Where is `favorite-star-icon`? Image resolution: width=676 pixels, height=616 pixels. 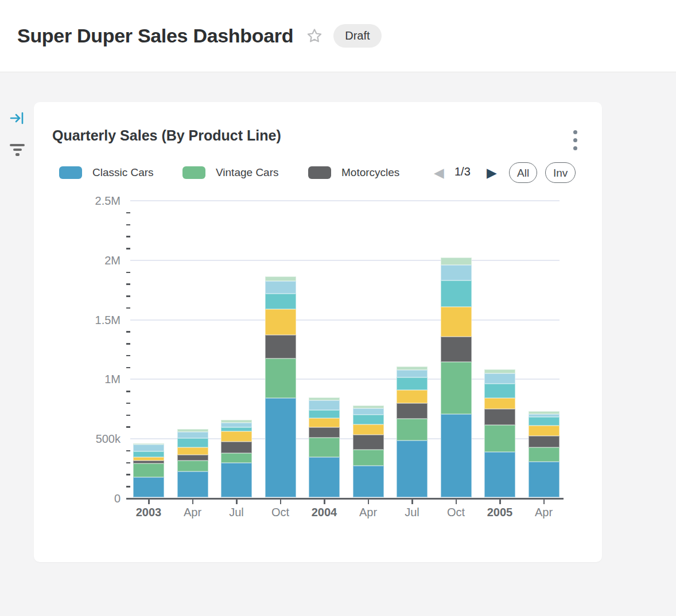 favorite-star-icon is located at coordinates (314, 36).